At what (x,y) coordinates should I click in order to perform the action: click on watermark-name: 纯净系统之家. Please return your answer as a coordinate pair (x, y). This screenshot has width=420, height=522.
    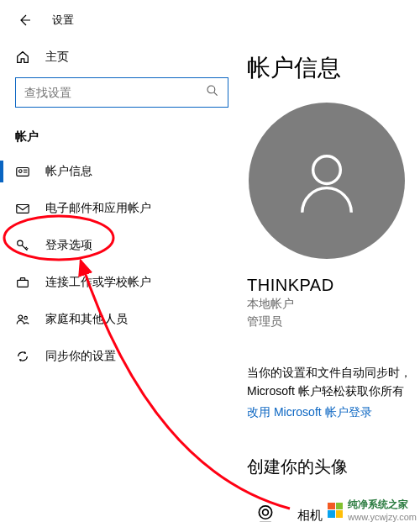
    Looking at the image, I should click on (382, 504).